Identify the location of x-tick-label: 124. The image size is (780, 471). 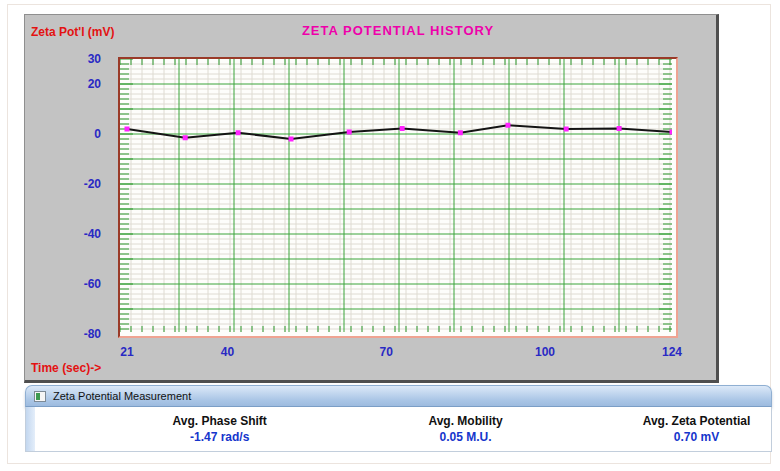
(672, 352).